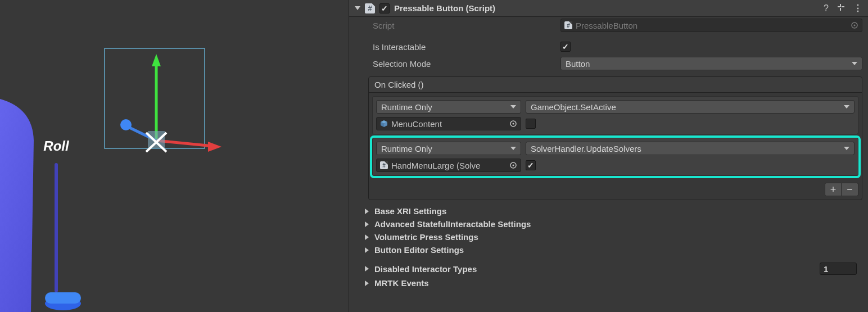 This screenshot has height=312, width=868. Describe the element at coordinates (608, 250) in the screenshot. I see `foldout-button-editor: Button Editor Settings` at that location.